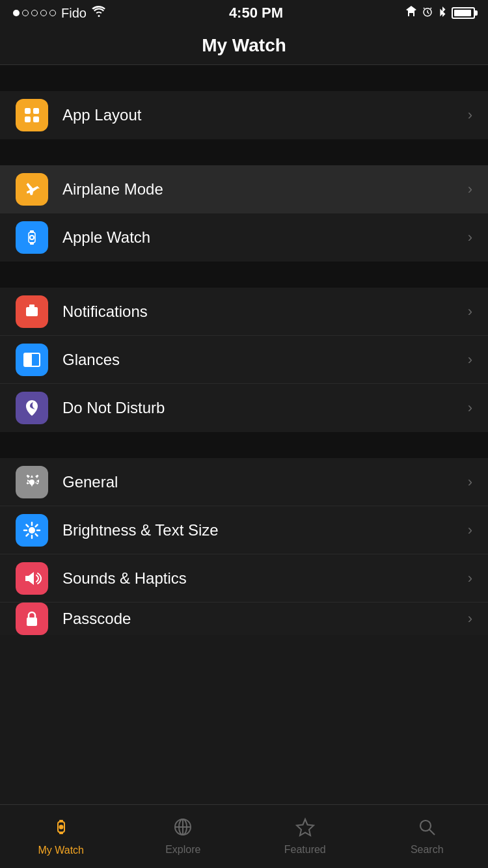 Image resolution: width=488 pixels, height=868 pixels. Describe the element at coordinates (427, 850) in the screenshot. I see `tab-label-search: Search` at that location.